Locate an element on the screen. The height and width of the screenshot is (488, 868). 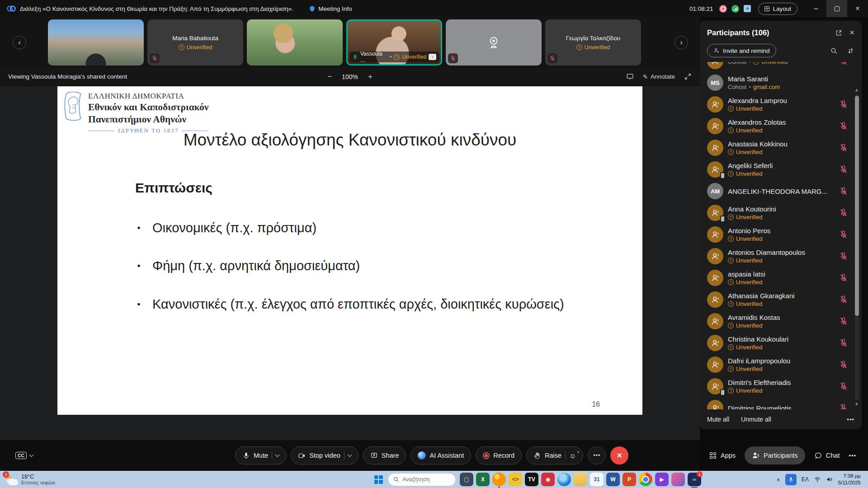
more-panels-button: ••• is located at coordinates (853, 455).